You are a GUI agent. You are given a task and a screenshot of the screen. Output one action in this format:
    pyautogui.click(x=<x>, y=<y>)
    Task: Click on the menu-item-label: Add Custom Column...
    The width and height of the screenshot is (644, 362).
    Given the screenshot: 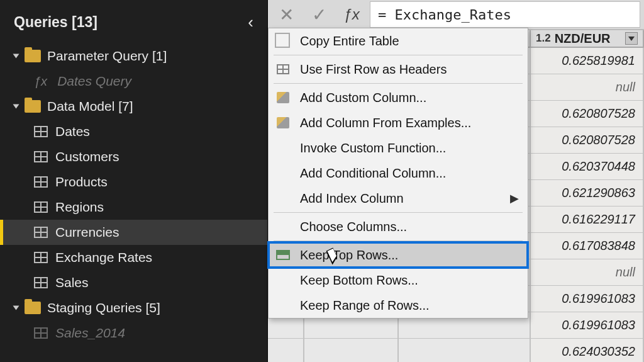 What is the action you would take?
    pyautogui.click(x=409, y=98)
    